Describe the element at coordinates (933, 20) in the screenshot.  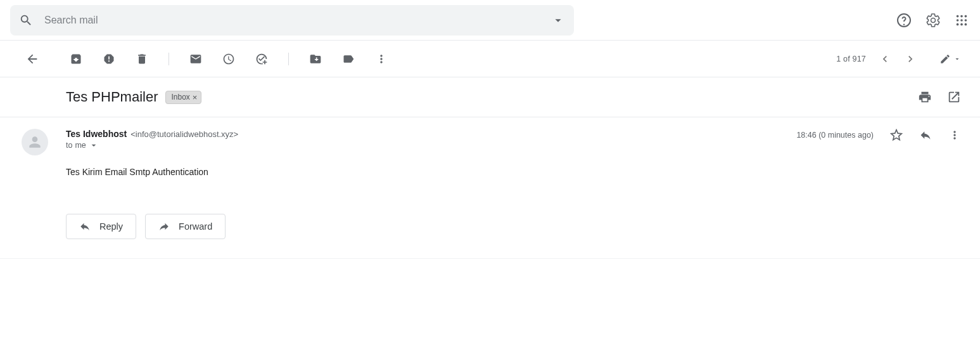
I see `settings-icon` at that location.